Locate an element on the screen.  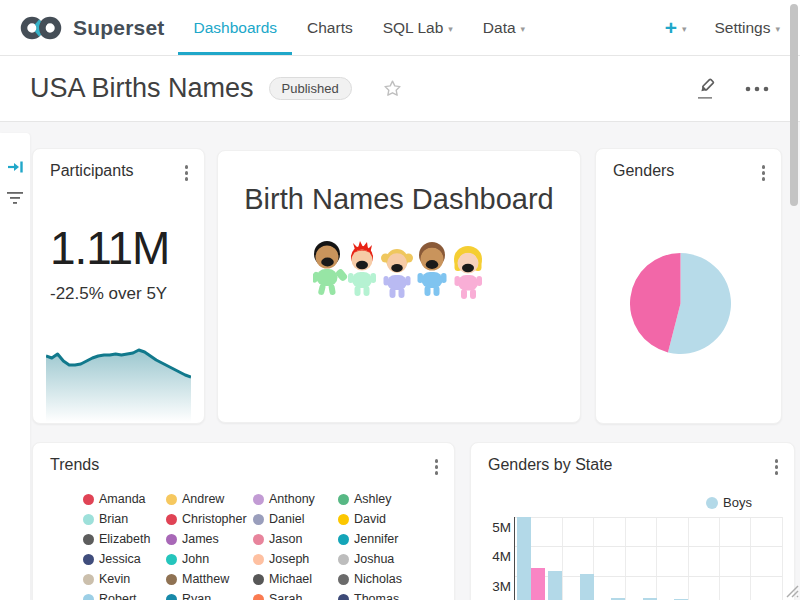
nav-item: Dashboards is located at coordinates (235, 28).